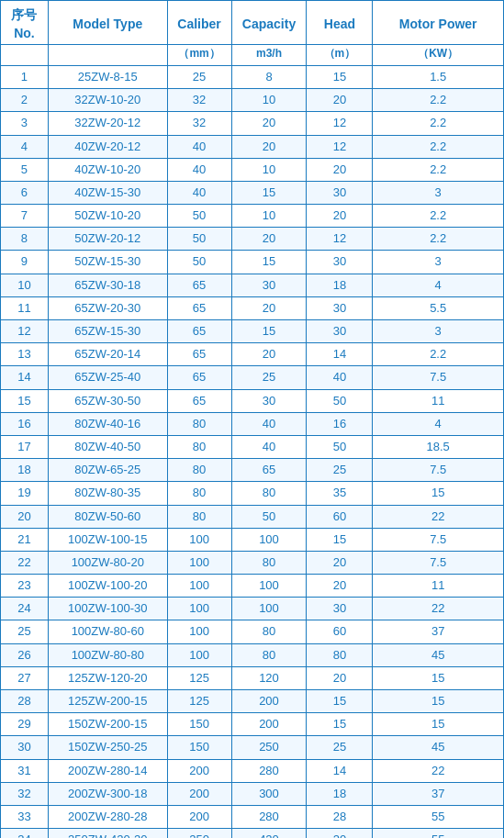 The height and width of the screenshot is (838, 504). Describe the element at coordinates (107, 631) in the screenshot. I see `cell-model: 100ZW-80-60` at that location.